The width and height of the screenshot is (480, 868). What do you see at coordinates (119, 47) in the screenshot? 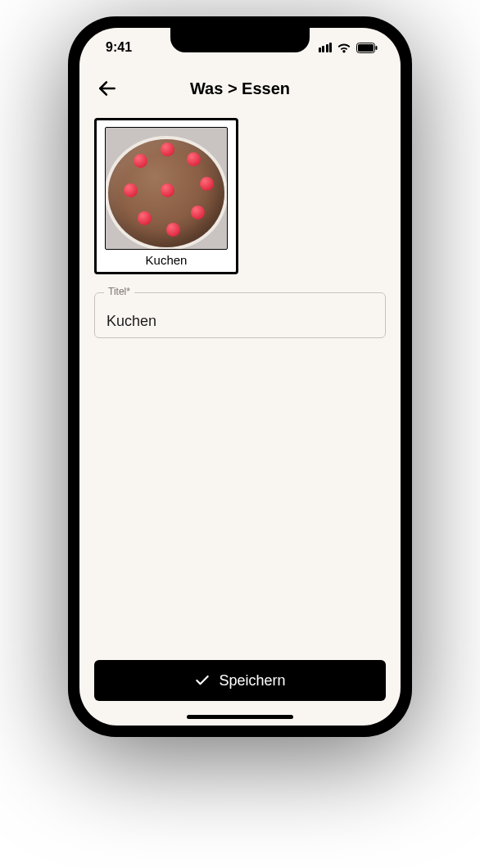
I see `status-time: 9:41` at bounding box center [119, 47].